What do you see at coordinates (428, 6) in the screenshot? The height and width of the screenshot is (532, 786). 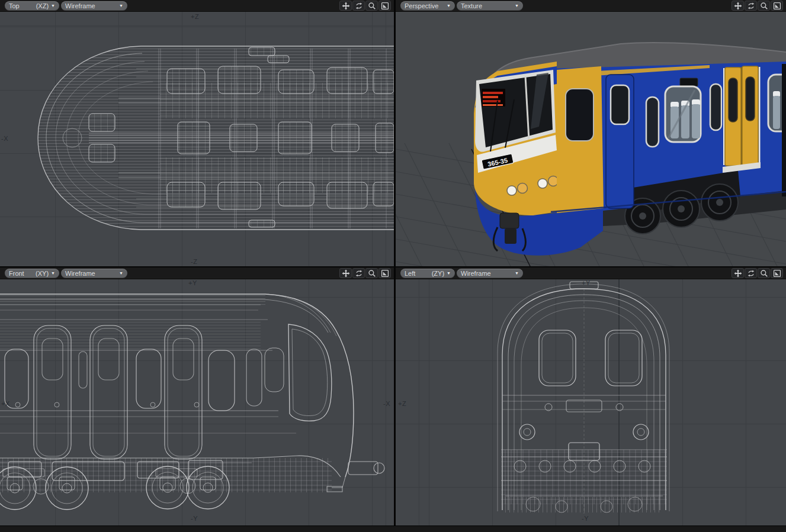 I see `view-type-dropdown: Perspective ▼` at bounding box center [428, 6].